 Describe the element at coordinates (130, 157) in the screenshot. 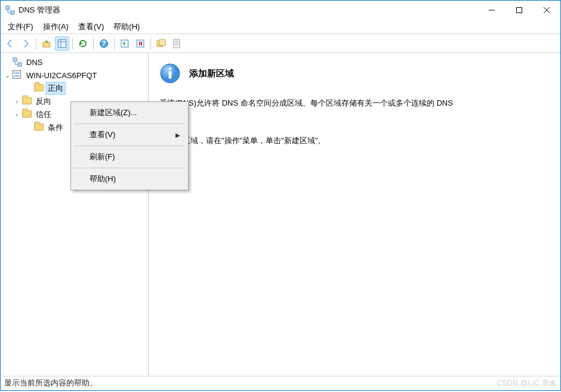

I see `context-refresh: 刷新(F)` at that location.